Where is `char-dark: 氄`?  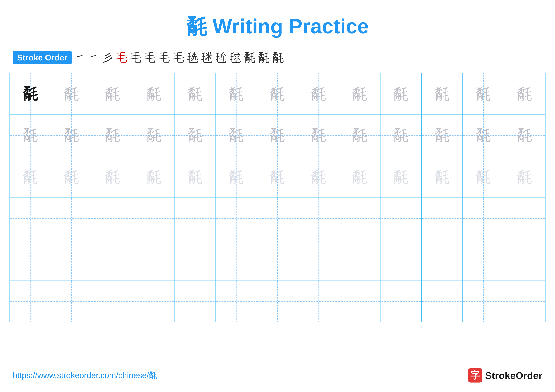 char-dark: 氄 is located at coordinates (30, 94).